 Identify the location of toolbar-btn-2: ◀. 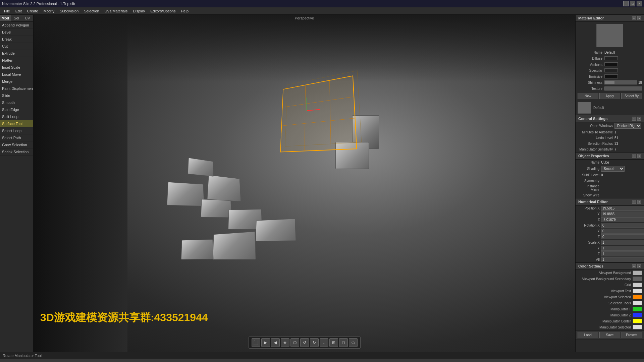
(275, 343).